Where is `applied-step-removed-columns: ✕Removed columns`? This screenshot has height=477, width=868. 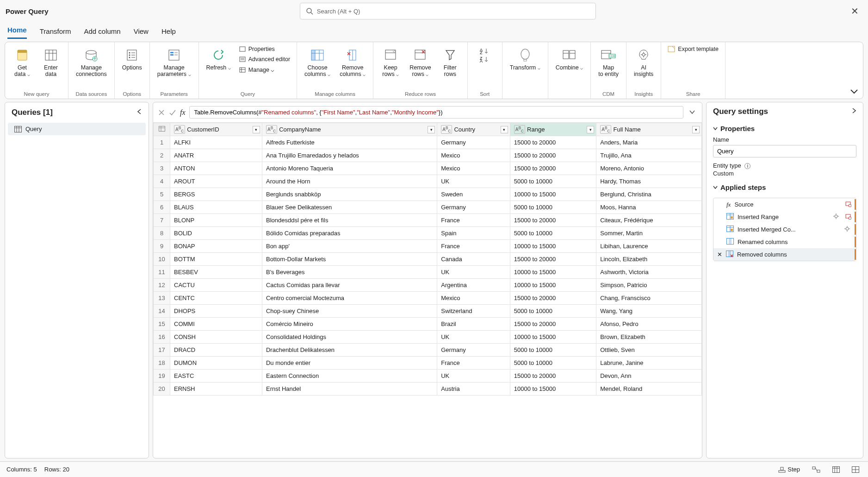 applied-step-removed-columns: ✕Removed columns is located at coordinates (785, 255).